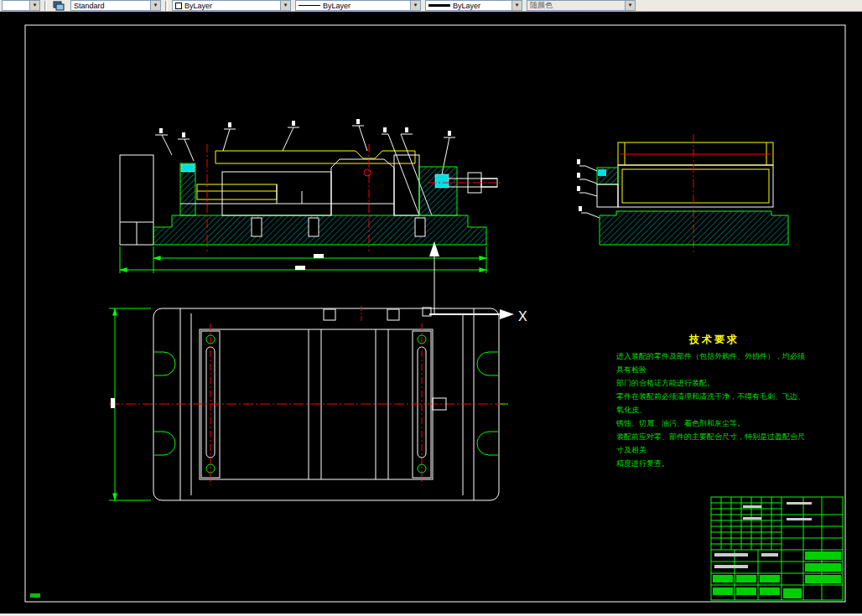 This screenshot has height=616, width=862. Describe the element at coordinates (116, 5) in the screenshot. I see `text-style-combo: Standard ▼` at that location.